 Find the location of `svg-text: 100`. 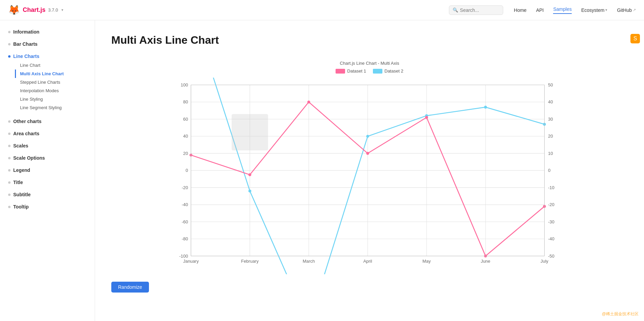

svg-text: 100 is located at coordinates (185, 85).